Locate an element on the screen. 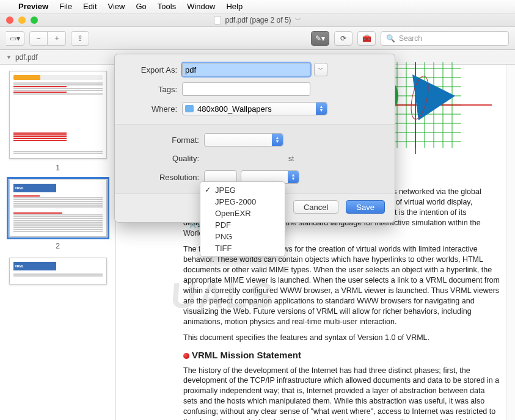  menu-file: File is located at coordinates (66, 6).